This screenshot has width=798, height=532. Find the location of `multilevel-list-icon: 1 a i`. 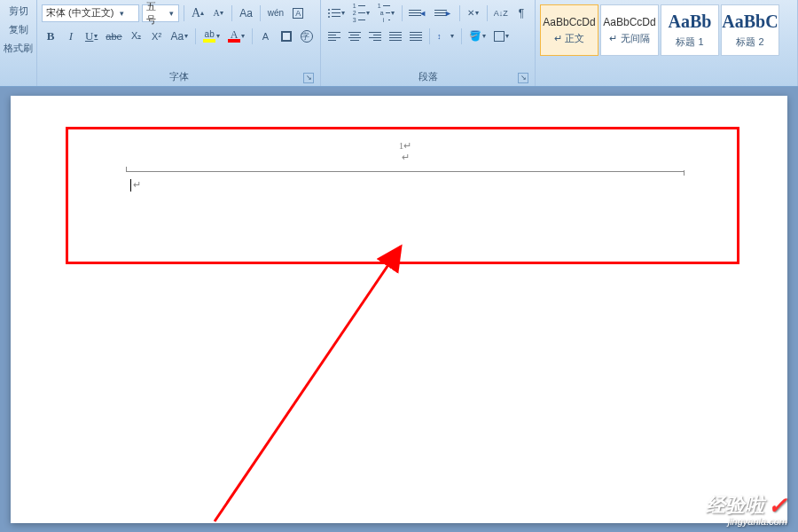

multilevel-list-icon: 1 a i is located at coordinates (384, 13).